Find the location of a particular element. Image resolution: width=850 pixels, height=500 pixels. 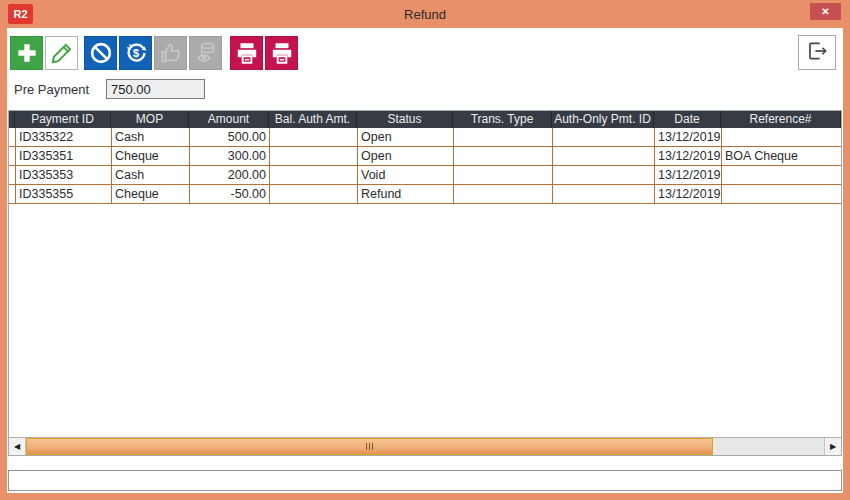

scroll-left-icon: ◀ is located at coordinates (17, 446).